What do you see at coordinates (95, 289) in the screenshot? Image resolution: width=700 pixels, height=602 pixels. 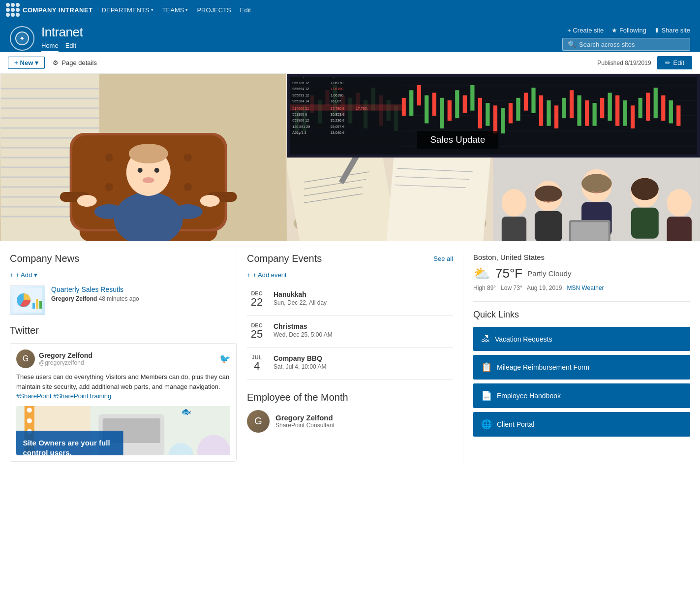 I see `news-title: Quarterly Sales Resutls` at bounding box center [95, 289].